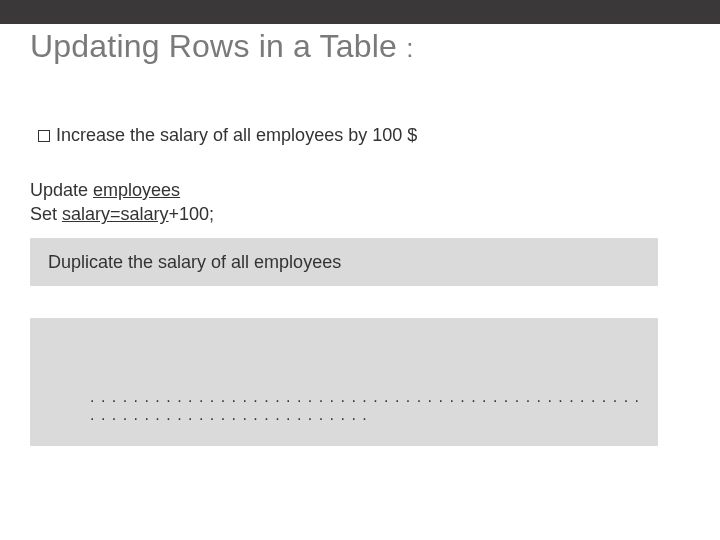  I want to click on bullet-line: Increase the salary of all employees by …, so click(228, 136).